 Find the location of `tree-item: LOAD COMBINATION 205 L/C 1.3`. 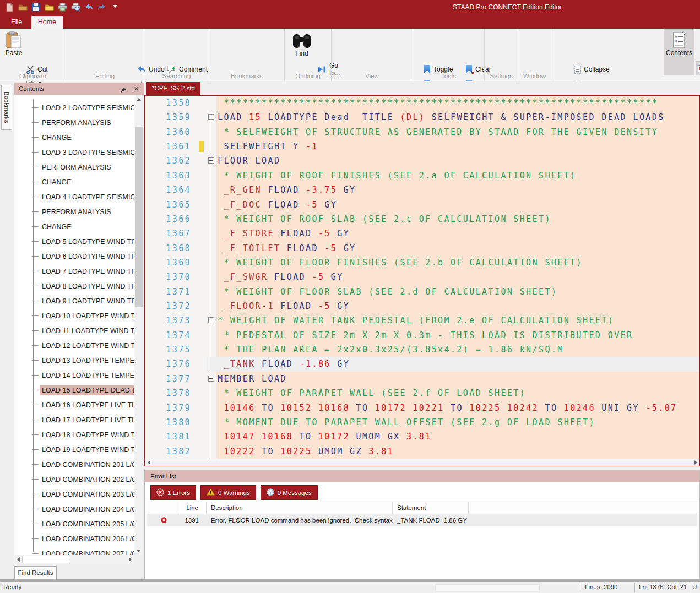

tree-item: LOAD COMBINATION 205 L/C 1.3 is located at coordinates (83, 524).